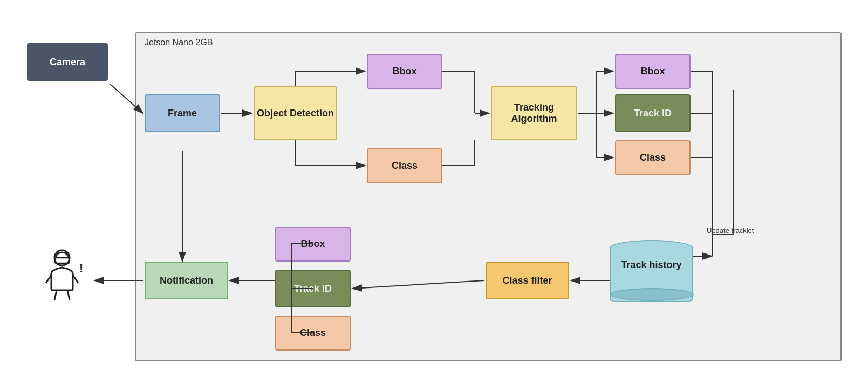 This screenshot has height=384, width=868. I want to click on track-history-box: Track history, so click(652, 275).